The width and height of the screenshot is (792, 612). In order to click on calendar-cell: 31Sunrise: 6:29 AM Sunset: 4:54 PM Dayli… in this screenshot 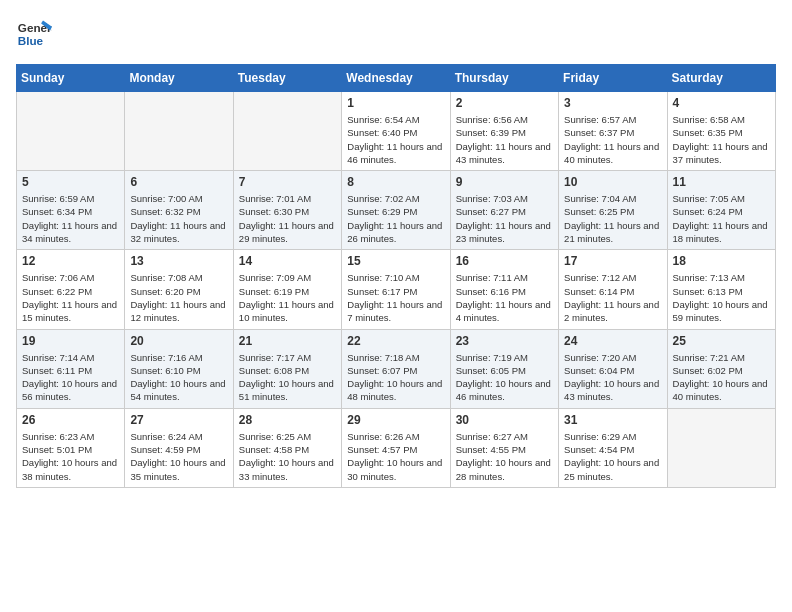, I will do `click(613, 448)`.